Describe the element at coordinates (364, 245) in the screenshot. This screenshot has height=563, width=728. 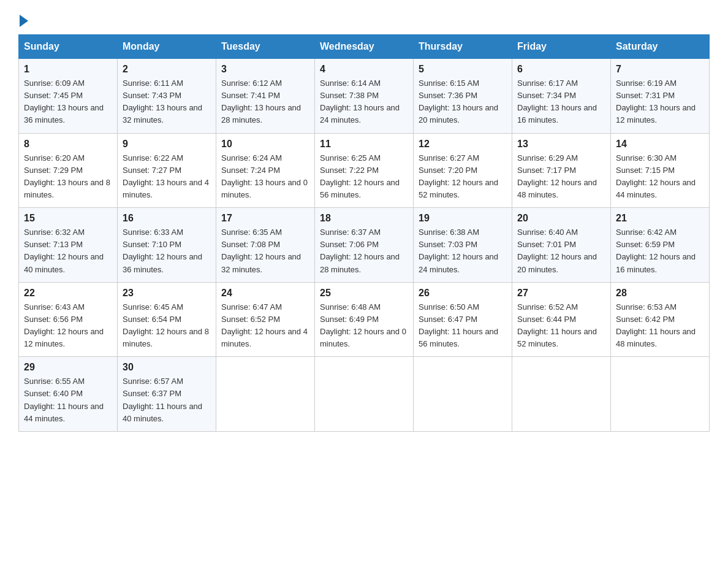
I see `calendar-week-row: 15 Sunrise: 6:32 AMSunset: 7:13 PMDaylig…` at that location.